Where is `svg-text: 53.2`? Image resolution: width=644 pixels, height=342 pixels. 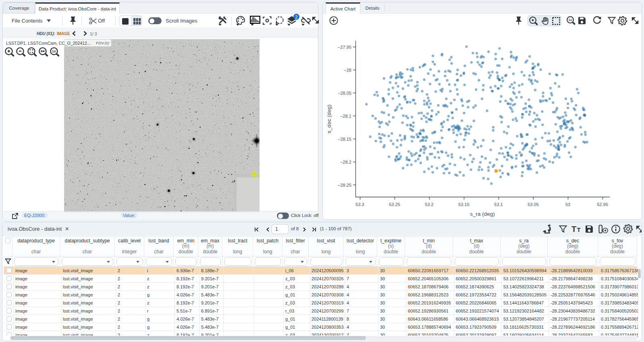
svg-text: 53.2 is located at coordinates (429, 204).